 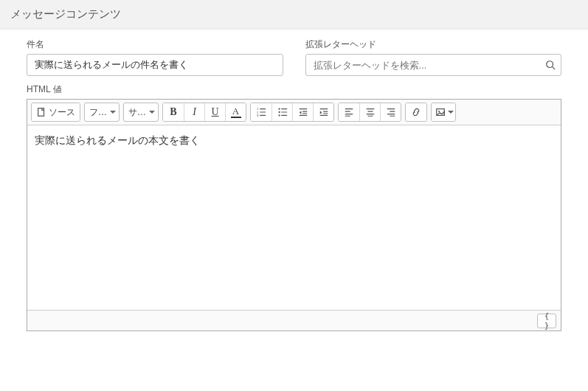 What do you see at coordinates (155, 44) in the screenshot?
I see `subject-label: 件名` at bounding box center [155, 44].